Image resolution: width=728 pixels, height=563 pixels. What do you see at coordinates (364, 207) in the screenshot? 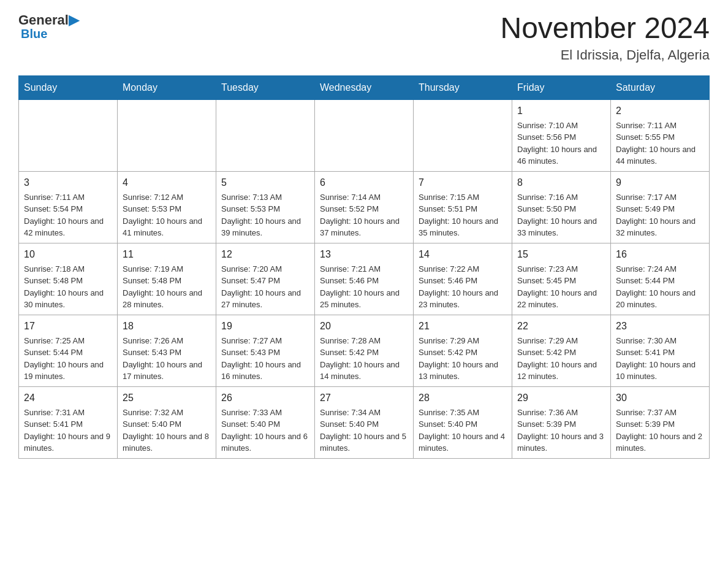
I see `week-row-1: 3Sunrise: 7:11 AMSunset: 5:54 PMDaylight…` at bounding box center [364, 207].